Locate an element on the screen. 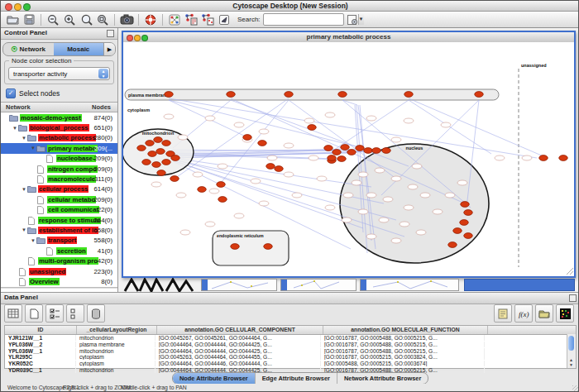 The height and width of the screenshot is (392, 579). tree-row: mosaic-demo-yeast874(0) is located at coordinates (60, 117).